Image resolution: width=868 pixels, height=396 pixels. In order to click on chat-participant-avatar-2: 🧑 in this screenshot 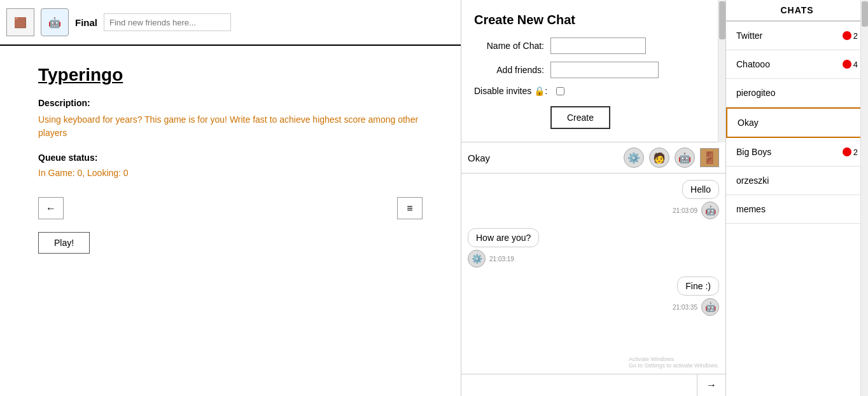, I will do `click(659, 158)`.